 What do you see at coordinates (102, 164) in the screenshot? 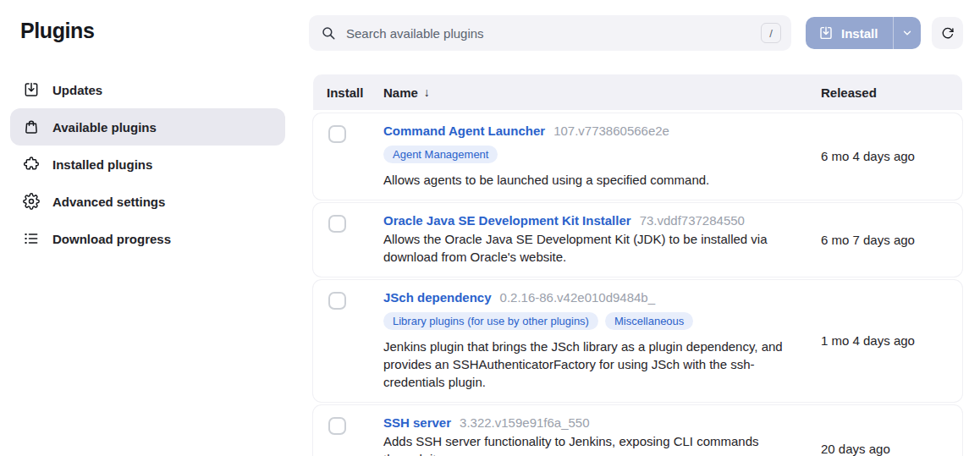
I see `sidebar-item-label: Installed plugins` at bounding box center [102, 164].